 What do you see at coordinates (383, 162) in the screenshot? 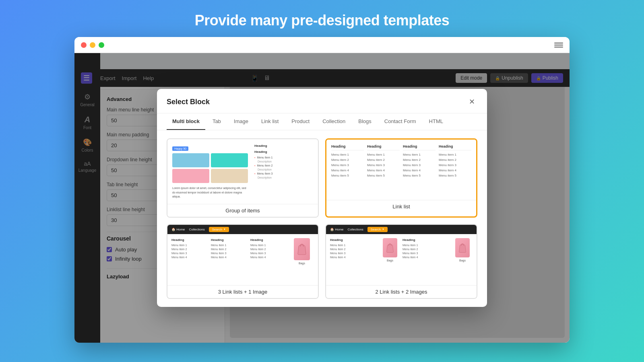
I see `ll-col-2: Heading Menu item 1 Menu item 2 Menu ite…` at bounding box center [383, 162].